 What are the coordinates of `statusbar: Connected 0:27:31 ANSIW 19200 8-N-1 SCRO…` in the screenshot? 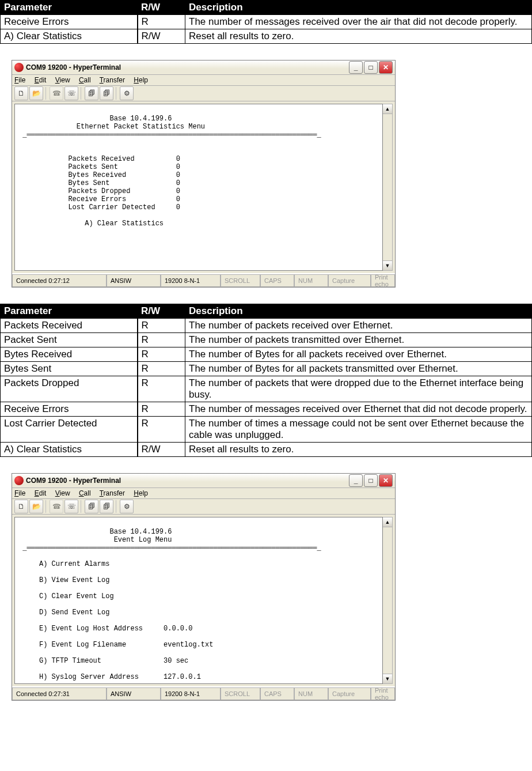 It's located at (204, 693).